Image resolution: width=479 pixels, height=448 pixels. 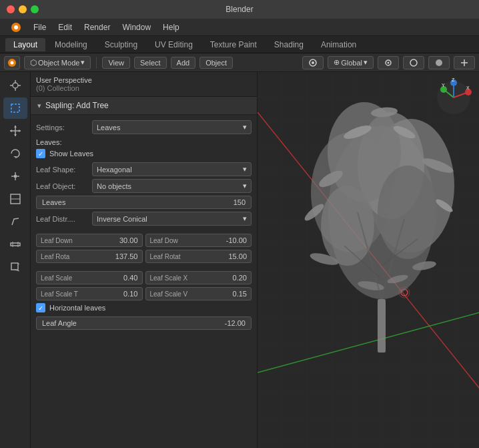 I want to click on leaf-rotat-field: Leaf Rotat 15.00, so click(x=199, y=256).